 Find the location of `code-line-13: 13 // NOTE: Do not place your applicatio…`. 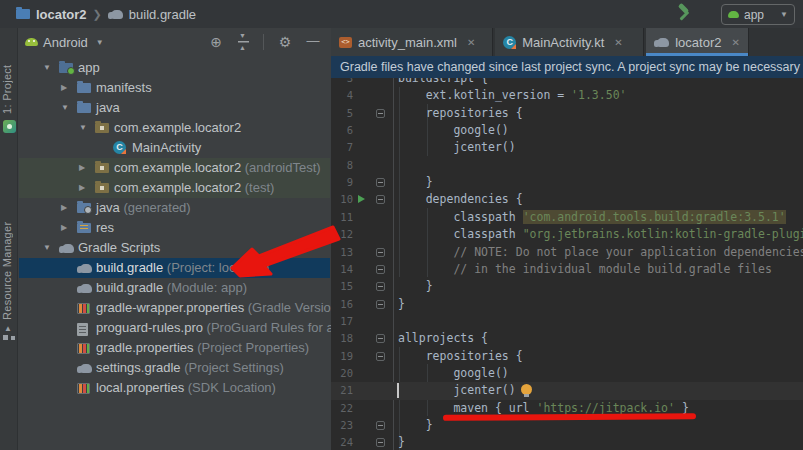

code-line-13: 13 // NOTE: Do not place your applicatio… is located at coordinates (567, 252).